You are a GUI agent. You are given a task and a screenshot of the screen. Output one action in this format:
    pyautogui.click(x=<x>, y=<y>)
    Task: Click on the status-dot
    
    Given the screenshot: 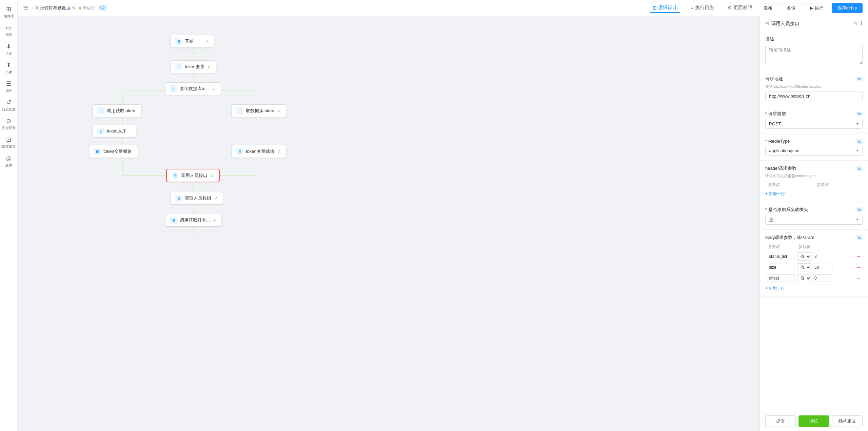 What is the action you would take?
    pyautogui.click(x=80, y=8)
    